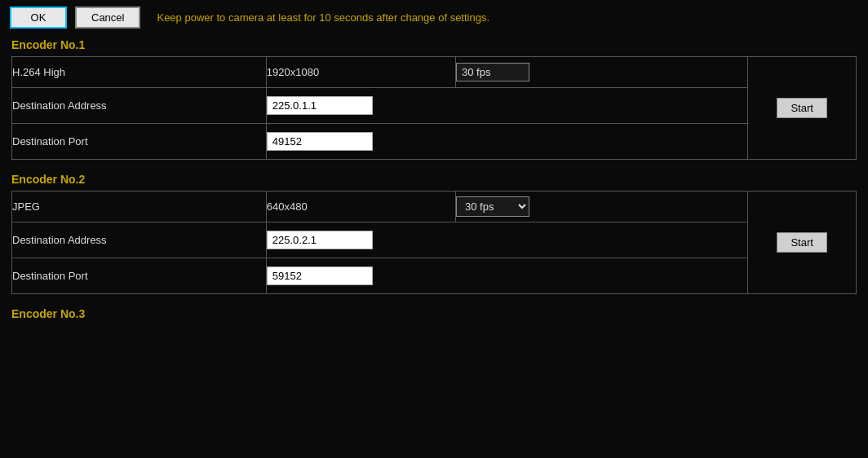 The height and width of the screenshot is (458, 868). I want to click on encoder2-dest-address-input, so click(320, 240).